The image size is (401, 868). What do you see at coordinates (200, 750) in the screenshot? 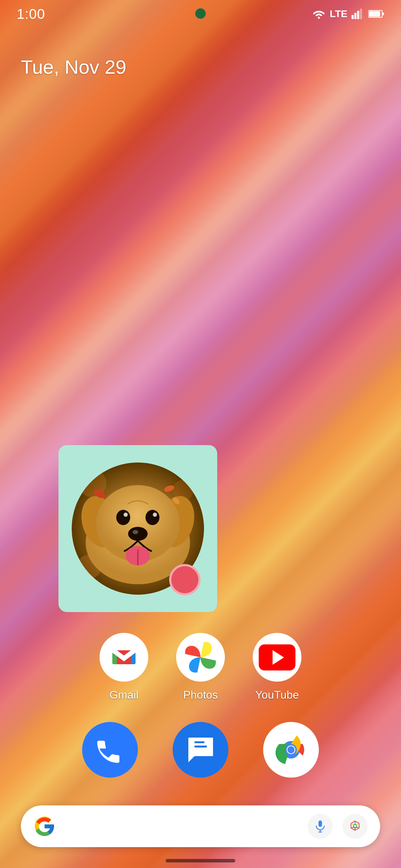
I see `messages-icon-wrap` at bounding box center [200, 750].